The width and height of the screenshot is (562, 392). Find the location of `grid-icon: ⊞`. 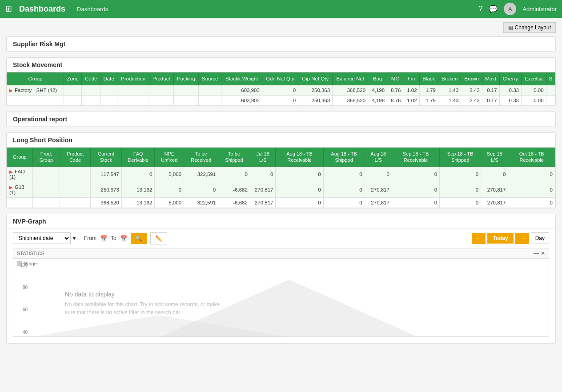

grid-icon: ⊞ is located at coordinates (9, 9).